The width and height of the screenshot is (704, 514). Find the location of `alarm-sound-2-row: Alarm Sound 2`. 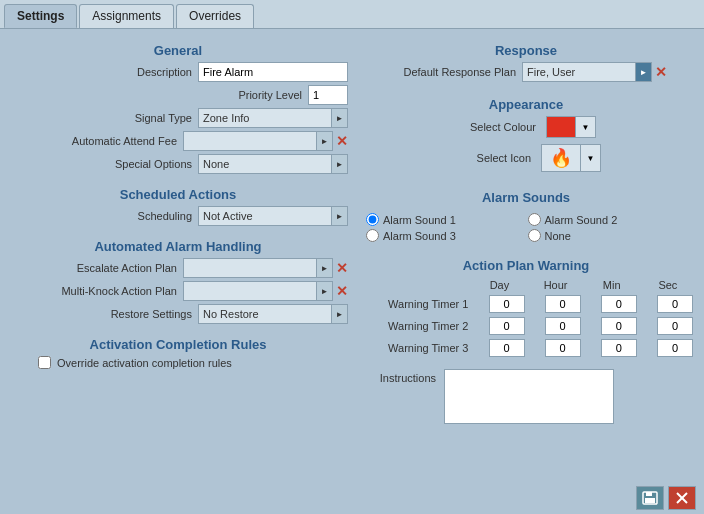

alarm-sound-2-row: Alarm Sound 2 is located at coordinates (608, 220).